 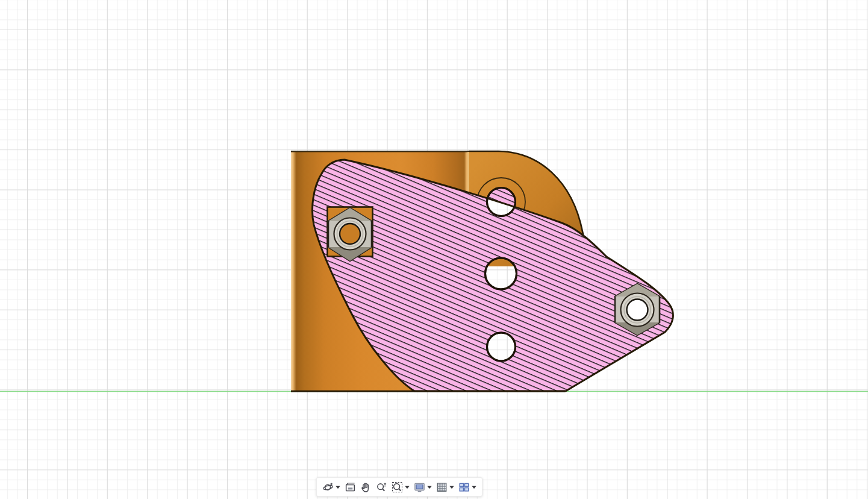 What do you see at coordinates (429, 487) in the screenshot?
I see `display-settings-dropdown-caret` at bounding box center [429, 487].